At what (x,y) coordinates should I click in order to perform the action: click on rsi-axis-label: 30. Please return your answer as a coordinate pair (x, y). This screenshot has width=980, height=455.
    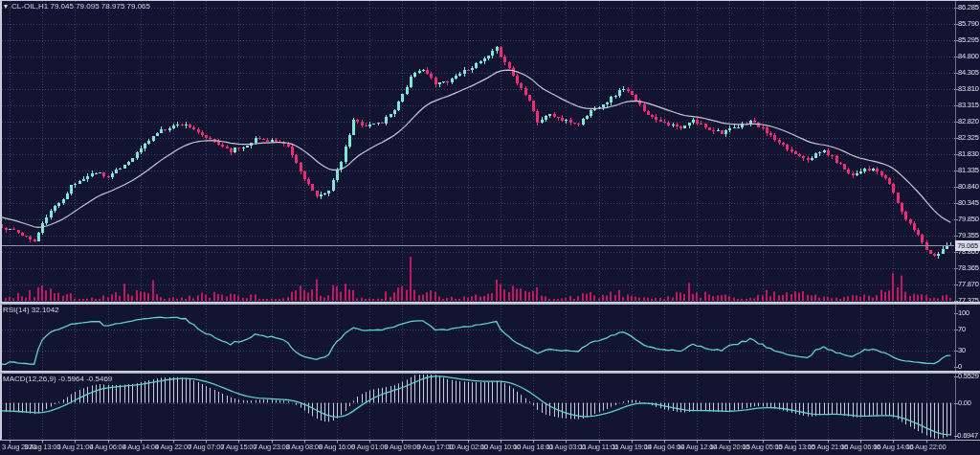
    Looking at the image, I should click on (962, 351).